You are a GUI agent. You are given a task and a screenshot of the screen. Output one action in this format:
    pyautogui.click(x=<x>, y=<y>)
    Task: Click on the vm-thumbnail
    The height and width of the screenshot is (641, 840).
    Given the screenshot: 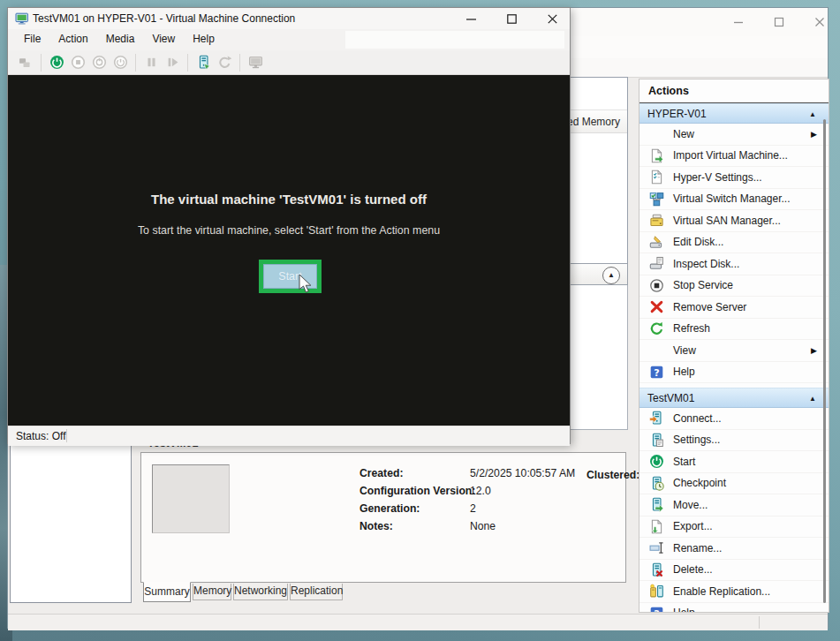 What is the action you would take?
    pyautogui.click(x=191, y=499)
    